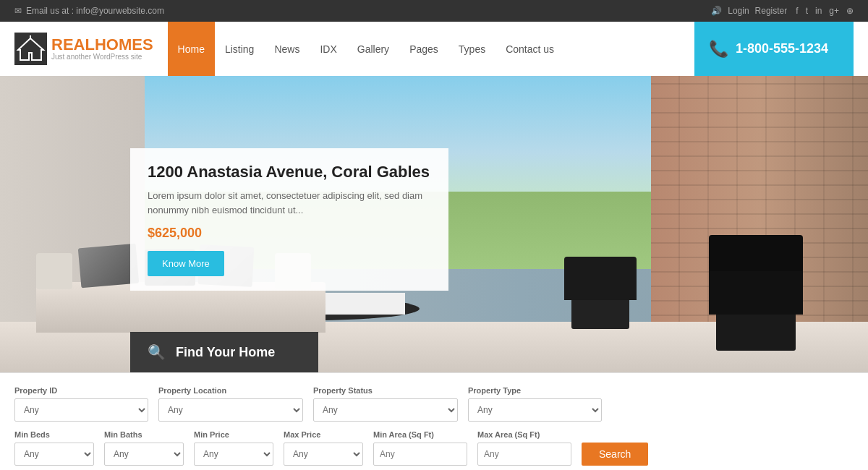 Image resolution: width=868 pixels, height=470 pixels. I want to click on nav-pages: Pages, so click(424, 49).